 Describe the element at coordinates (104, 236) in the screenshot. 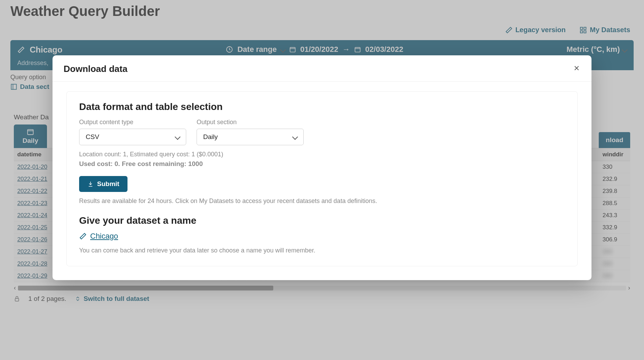

I see `dataset-name-link: Chicago` at that location.